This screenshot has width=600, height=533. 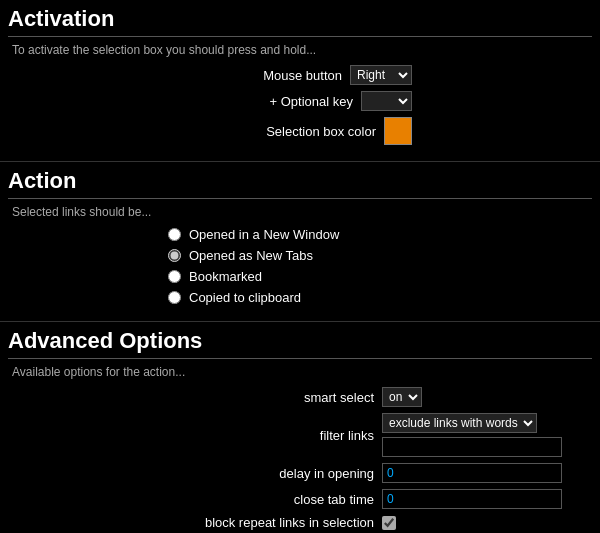 I want to click on smart-select-select: on off, so click(x=402, y=397).